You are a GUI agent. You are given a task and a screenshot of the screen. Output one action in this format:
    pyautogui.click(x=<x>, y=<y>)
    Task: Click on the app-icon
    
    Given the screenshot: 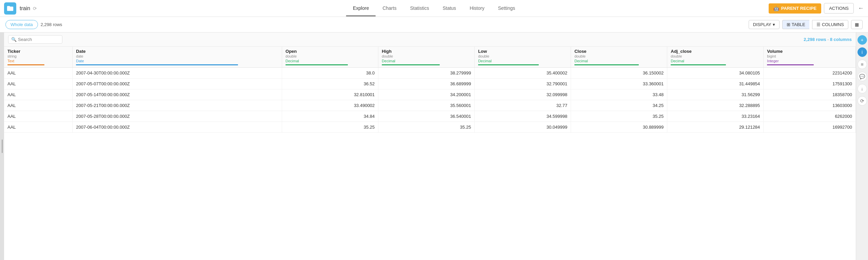 What is the action you would take?
    pyautogui.click(x=10, y=8)
    